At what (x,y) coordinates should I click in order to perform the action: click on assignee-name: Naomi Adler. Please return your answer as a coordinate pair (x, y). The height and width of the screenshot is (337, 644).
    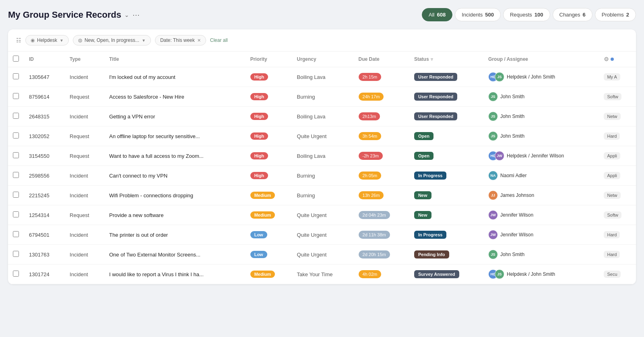
    Looking at the image, I should click on (514, 176).